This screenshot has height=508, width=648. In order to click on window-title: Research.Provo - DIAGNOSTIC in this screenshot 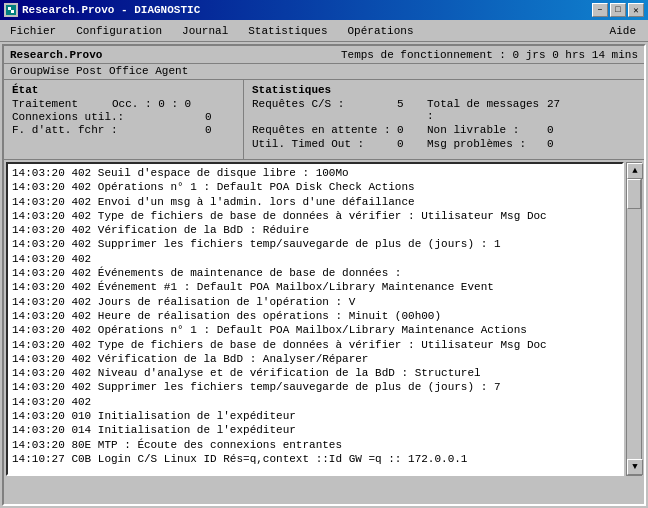, I will do `click(111, 10)`.